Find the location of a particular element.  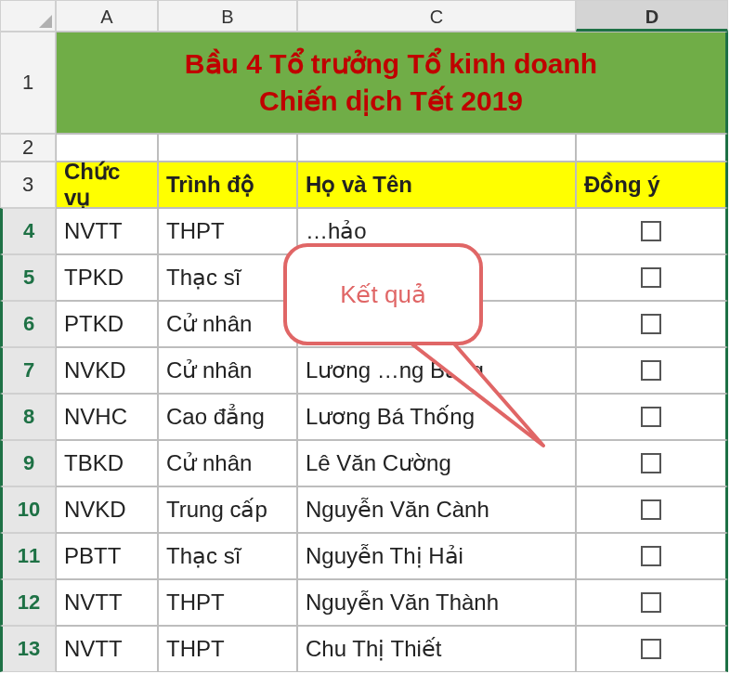

callout-text: Kết quả is located at coordinates (383, 295).